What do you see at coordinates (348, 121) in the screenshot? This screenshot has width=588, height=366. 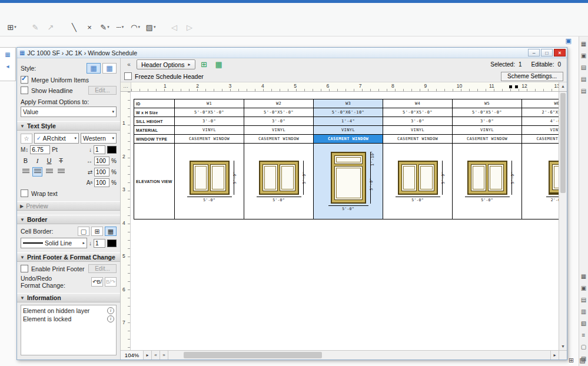 I see `schedule-cell-sill-W3: 1'-4"` at bounding box center [348, 121].